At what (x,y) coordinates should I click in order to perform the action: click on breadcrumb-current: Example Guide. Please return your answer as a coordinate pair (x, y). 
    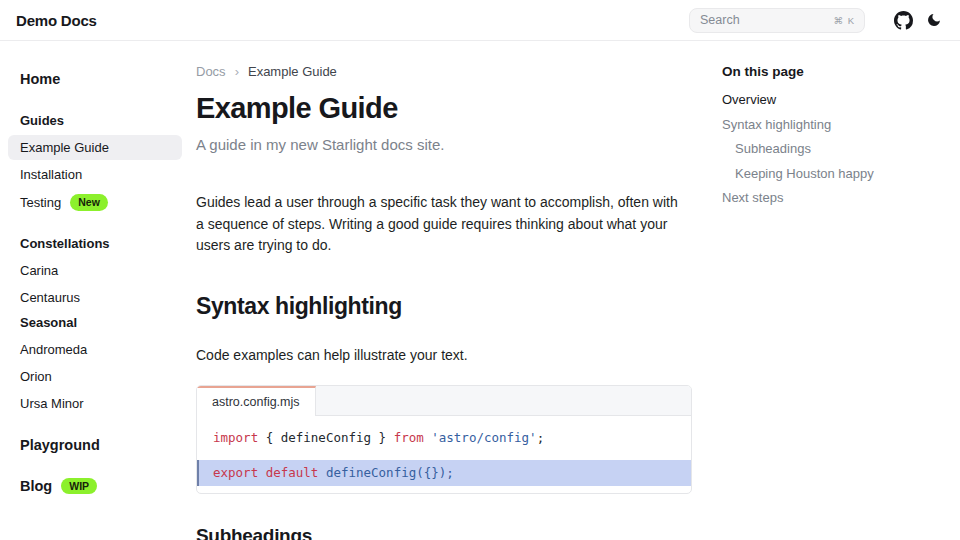
    Looking at the image, I should click on (292, 72).